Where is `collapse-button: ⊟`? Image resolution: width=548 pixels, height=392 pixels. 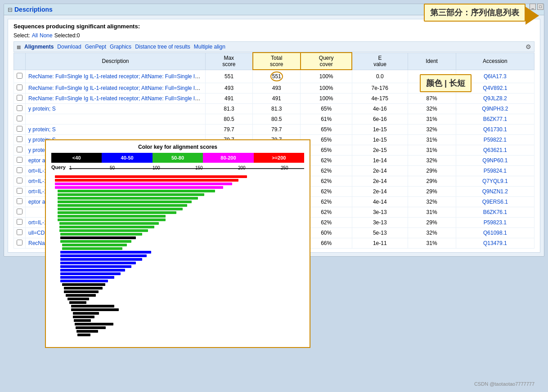 collapse-button: ⊟ is located at coordinates (10, 10).